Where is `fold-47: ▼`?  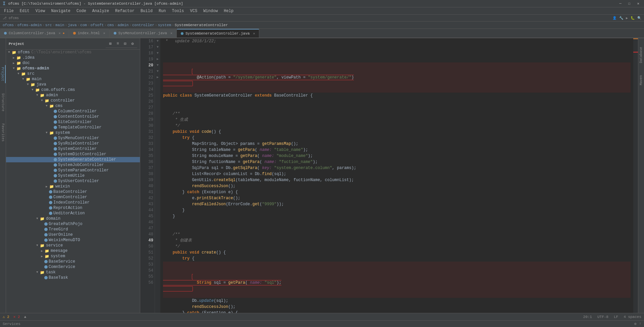
fold-47: ▼ is located at coordinates (158, 71).